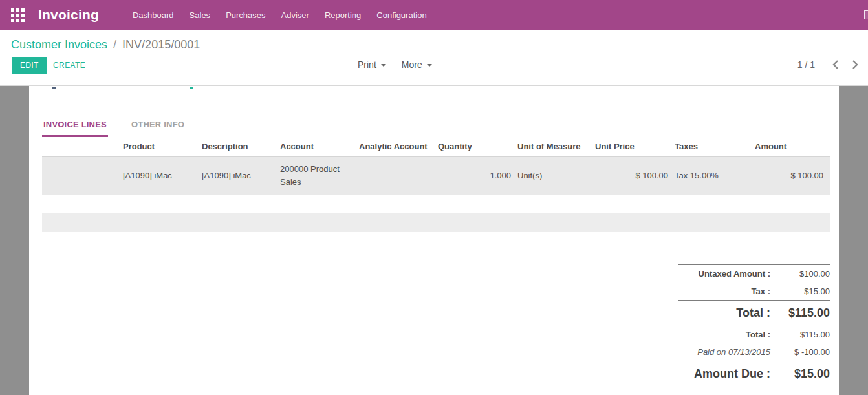  What do you see at coordinates (556, 176) in the screenshot?
I see `cell-unit-of-measure: Unit(s)` at bounding box center [556, 176].